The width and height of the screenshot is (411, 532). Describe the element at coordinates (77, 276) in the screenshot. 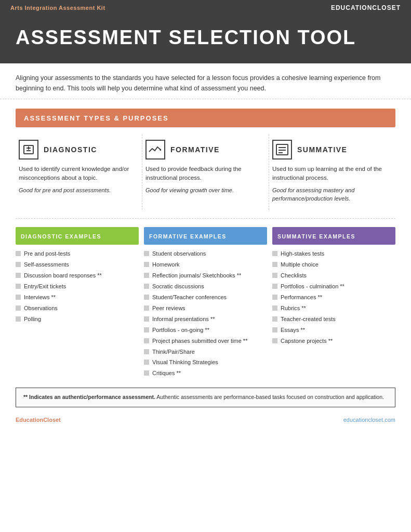

I see `list-item: Discussion board responses **` at that location.